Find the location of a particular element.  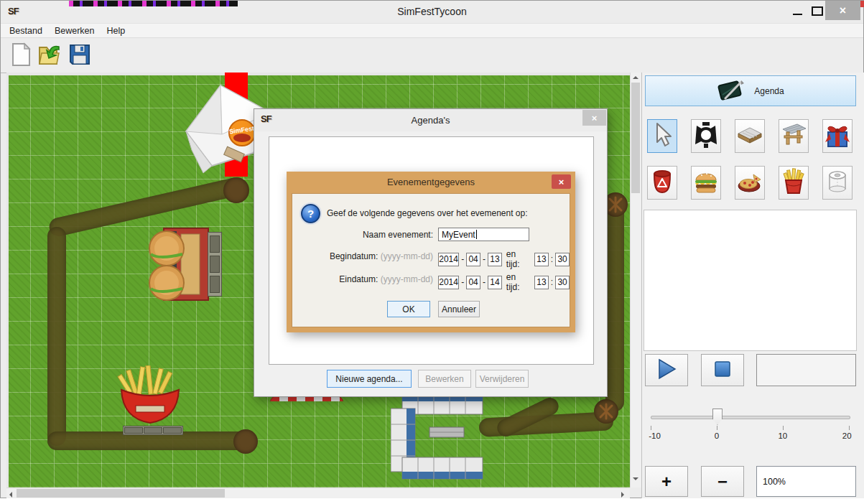

end-hour-field: 13 is located at coordinates (542, 283).